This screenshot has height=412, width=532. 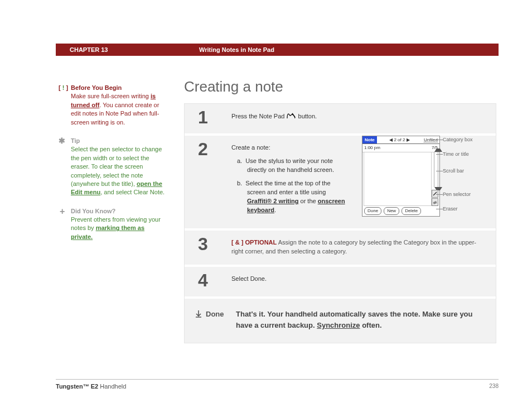 What do you see at coordinates (93, 211) in the screenshot?
I see `dyk-head: Did You Know?` at bounding box center [93, 211].